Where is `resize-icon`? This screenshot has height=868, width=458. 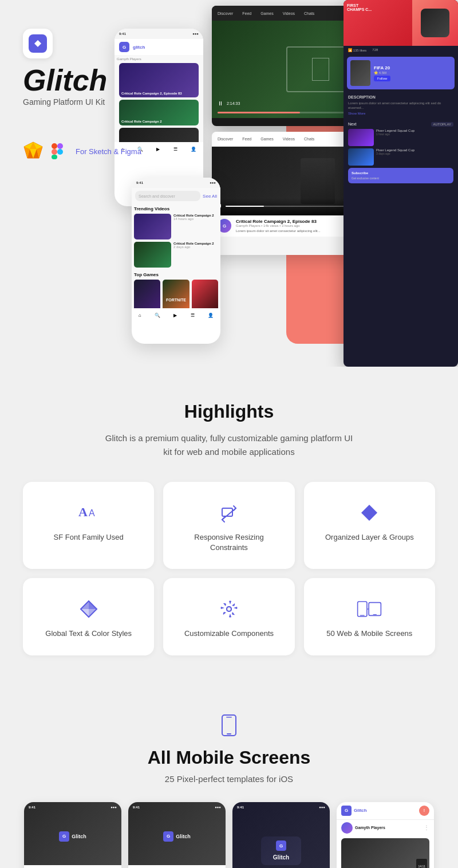
resize-icon is located at coordinates (229, 513).